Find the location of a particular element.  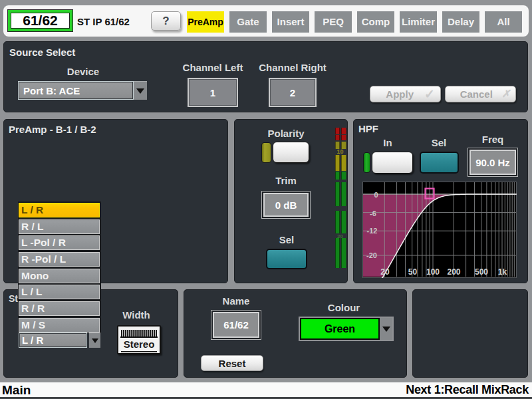

svg-text: -20 is located at coordinates (372, 255).